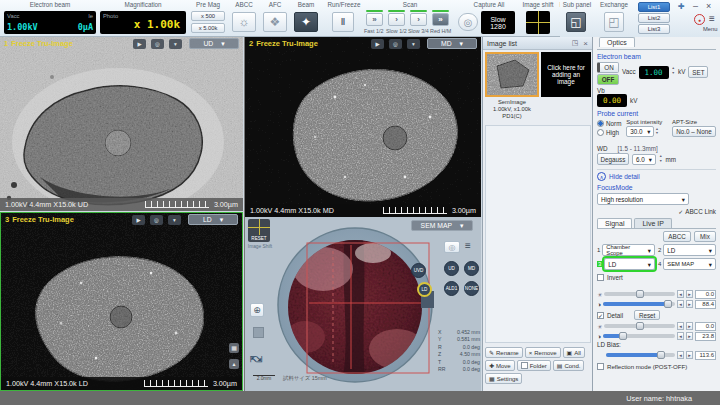 The width and height of the screenshot is (720, 405). What do you see at coordinates (608, 68) in the screenshot?
I see `beam-on-button: ON` at bounding box center [608, 68].